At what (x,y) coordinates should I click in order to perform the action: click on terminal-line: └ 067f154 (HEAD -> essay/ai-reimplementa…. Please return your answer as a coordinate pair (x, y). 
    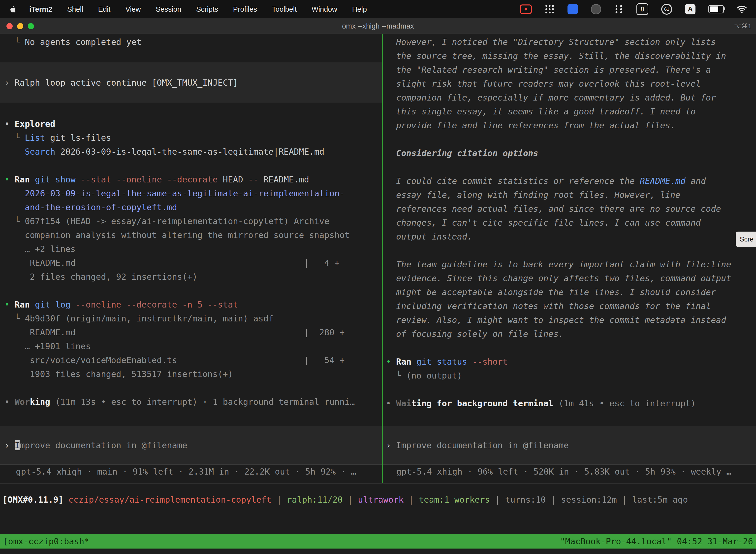
    Looking at the image, I should click on (193, 221).